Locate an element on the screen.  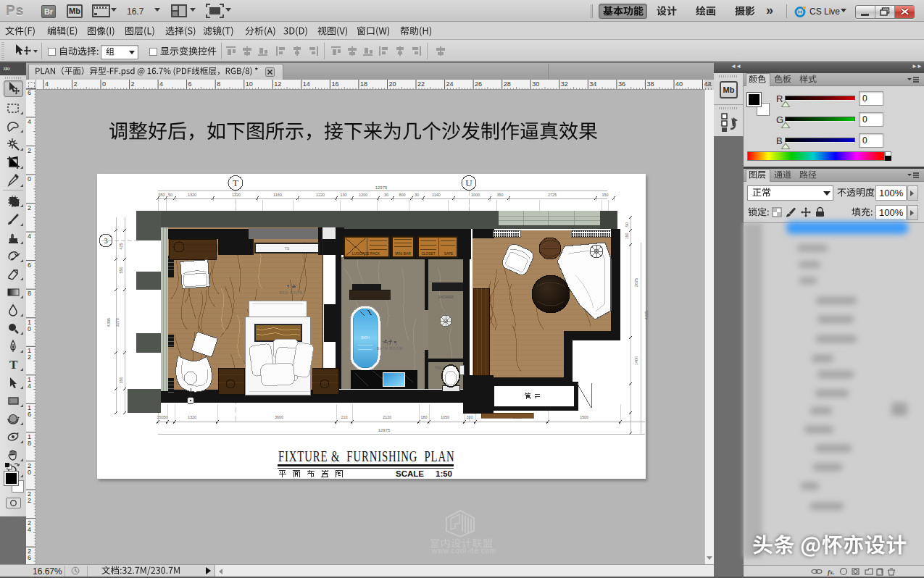
svg-text: 3 is located at coordinates (106, 240).